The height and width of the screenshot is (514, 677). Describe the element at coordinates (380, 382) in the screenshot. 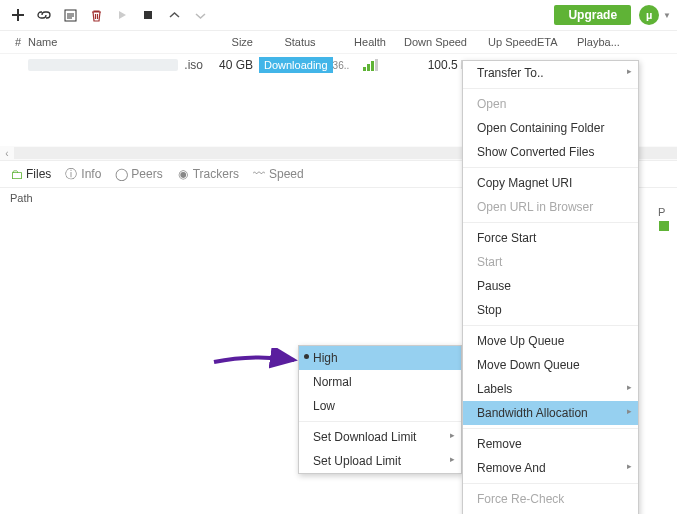

I see `menu-priority-normal: Normal` at that location.